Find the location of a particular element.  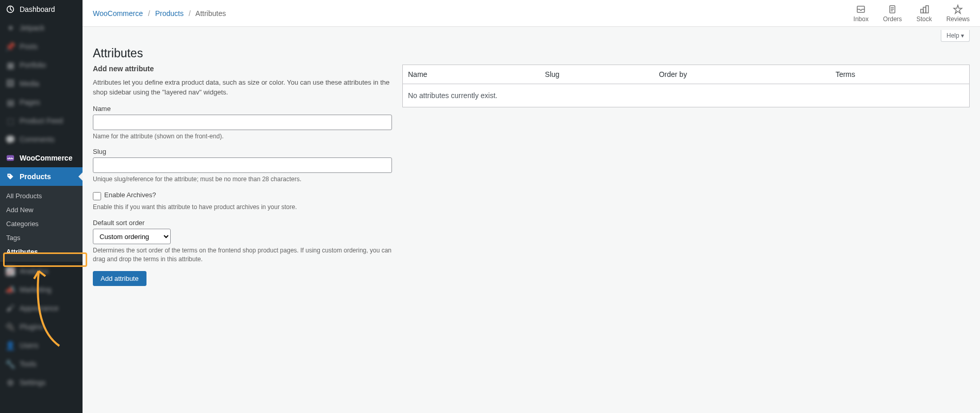

generic-icon: ▤ is located at coordinates (10, 102).